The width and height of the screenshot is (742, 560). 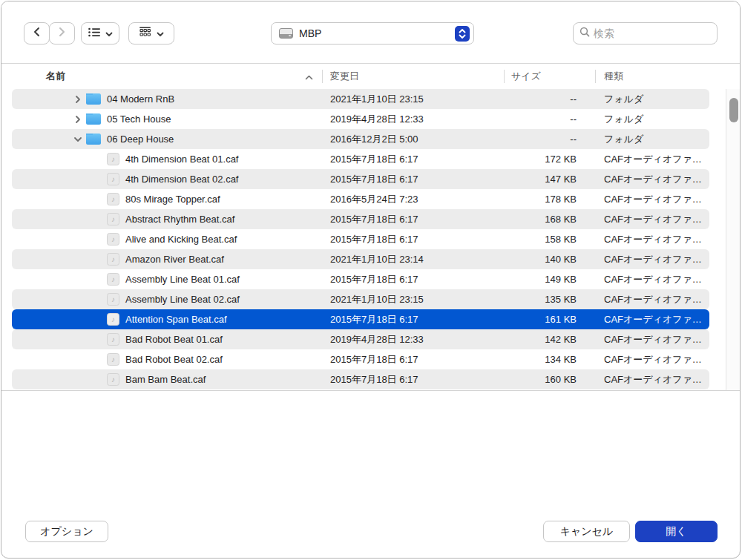 What do you see at coordinates (462, 34) in the screenshot?
I see `popup-stepper-icon` at bounding box center [462, 34].